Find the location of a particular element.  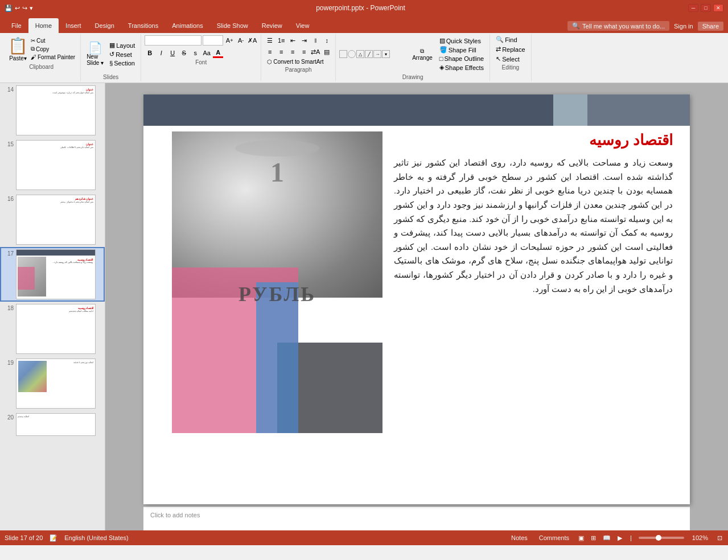

shape-arrow: → is located at coordinates (377, 54).